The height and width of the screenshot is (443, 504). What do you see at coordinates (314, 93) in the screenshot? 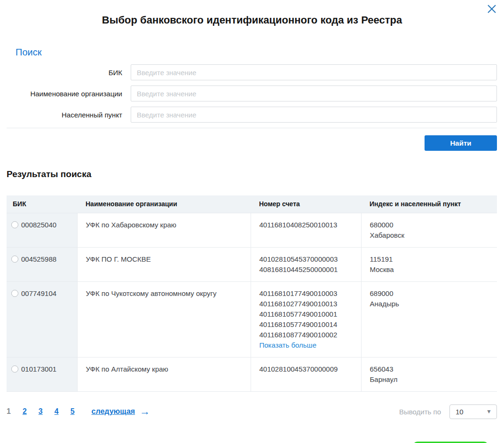
I see `org-name-input` at bounding box center [314, 93].